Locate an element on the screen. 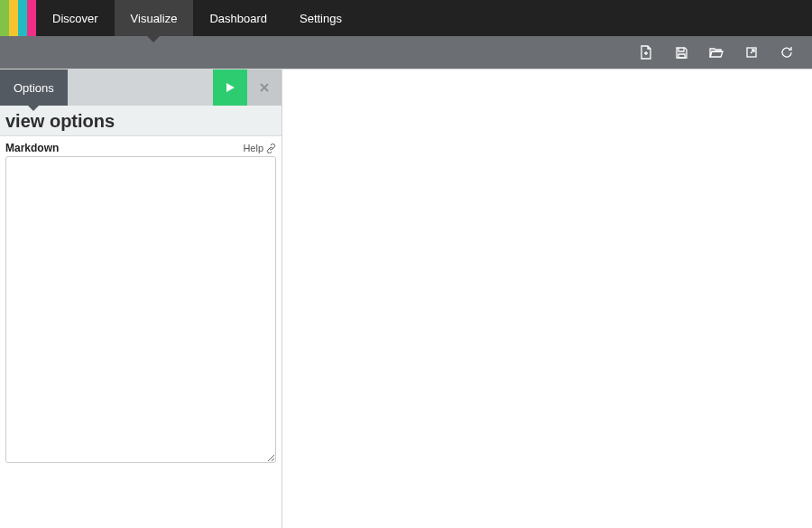 This screenshot has width=812, height=528. brand-logo is located at coordinates (18, 18).